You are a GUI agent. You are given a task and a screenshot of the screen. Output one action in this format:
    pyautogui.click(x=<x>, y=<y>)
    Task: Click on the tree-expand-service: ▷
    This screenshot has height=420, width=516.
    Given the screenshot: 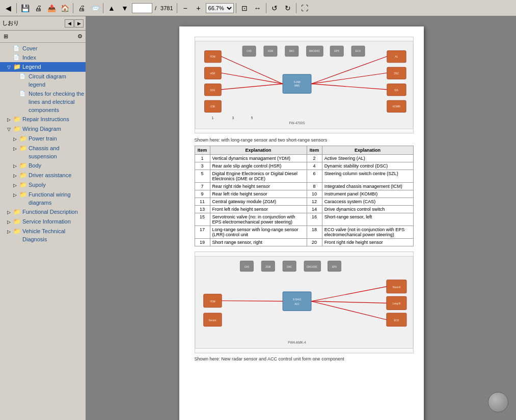 What is the action you would take?
    pyautogui.click(x=10, y=222)
    